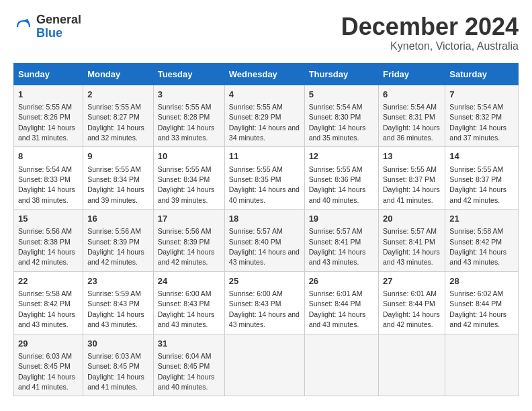 The image size is (532, 411). What do you see at coordinates (265, 74) in the screenshot?
I see `day-header-wednesday: Wednesday` at bounding box center [265, 74].